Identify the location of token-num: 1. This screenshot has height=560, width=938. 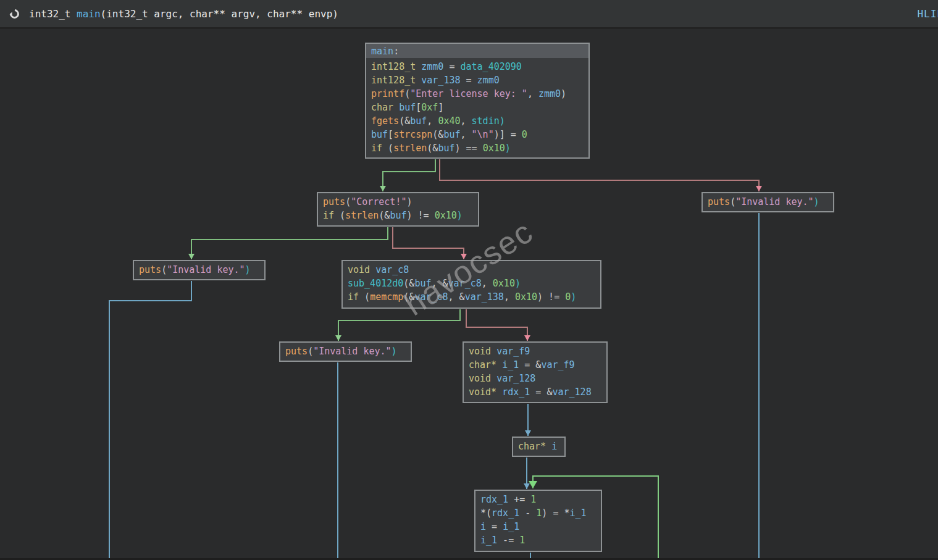
(522, 540).